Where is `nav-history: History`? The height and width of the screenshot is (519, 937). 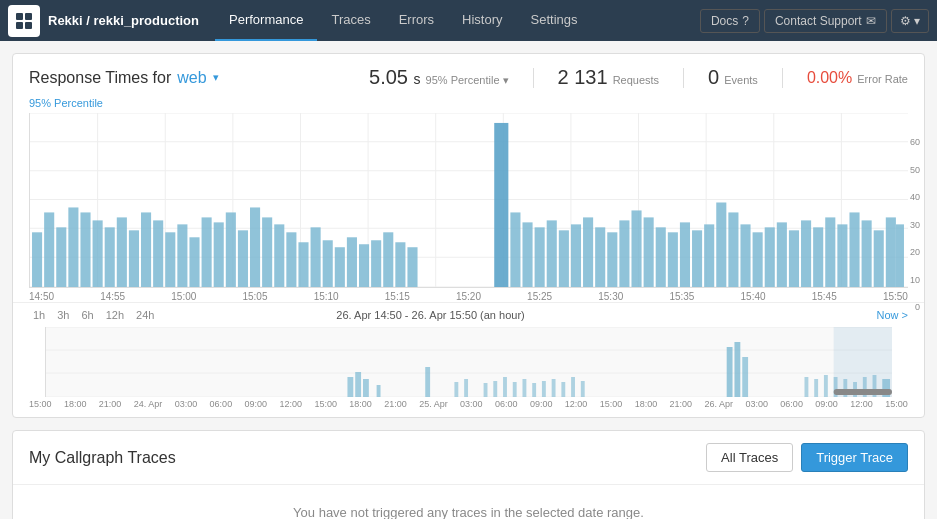 nav-history: History is located at coordinates (482, 20).